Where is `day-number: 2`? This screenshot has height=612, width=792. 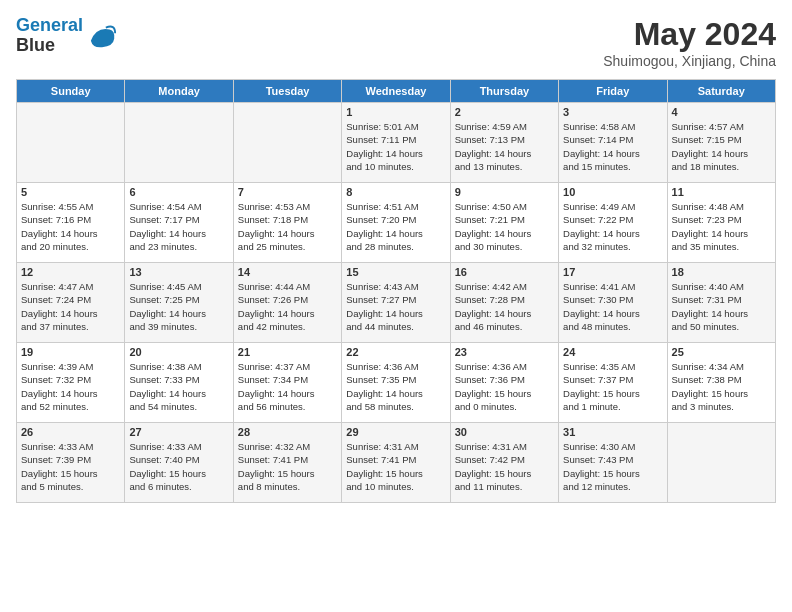
day-number: 2 is located at coordinates (504, 112).